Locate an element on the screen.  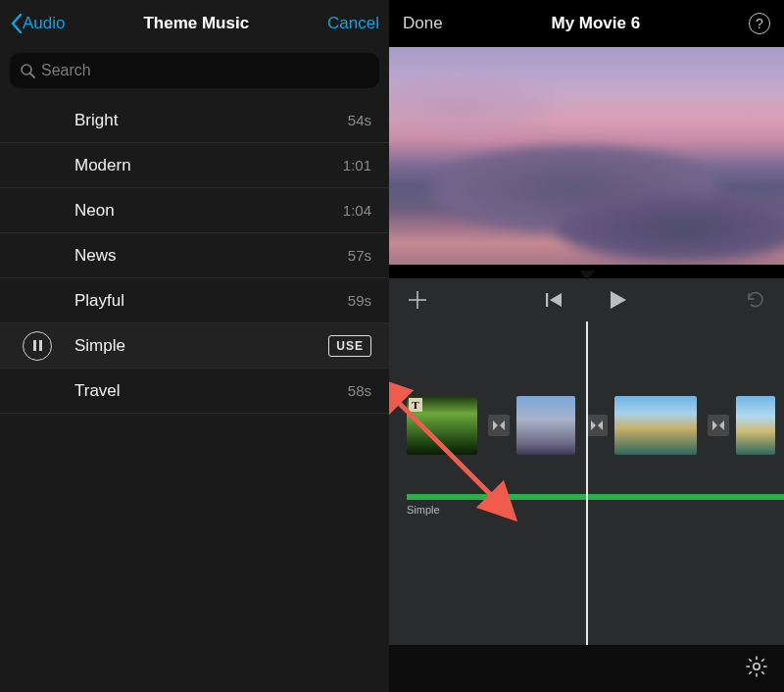
audio-track-label: Simple is located at coordinates (423, 510).